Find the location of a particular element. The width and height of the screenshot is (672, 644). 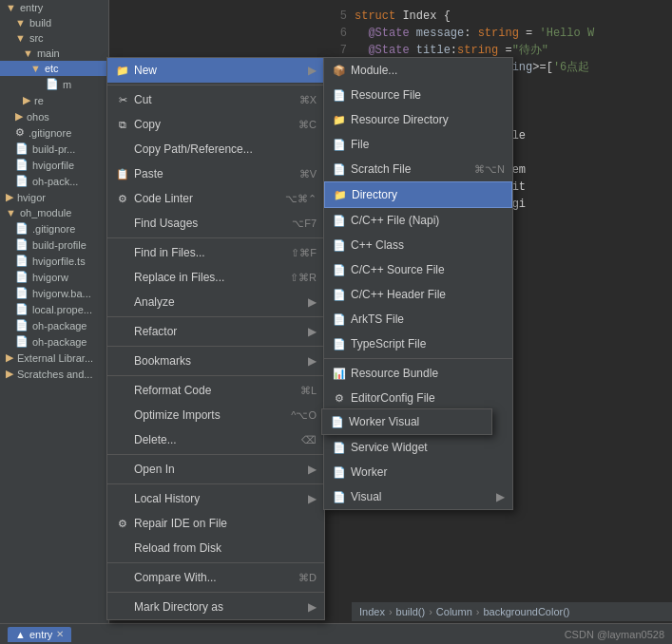

cpp-icon: 📄 is located at coordinates (339, 220).